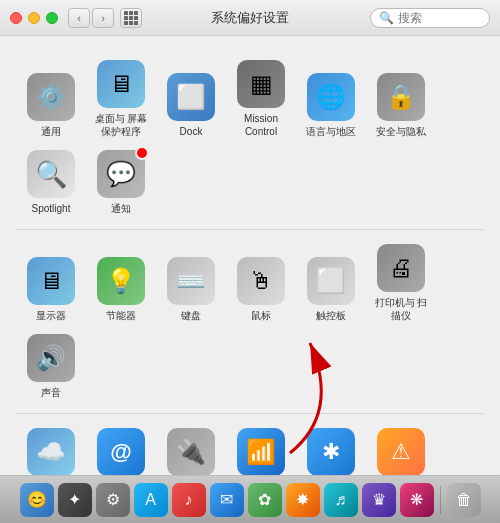  What do you see at coordinates (331, 132) in the screenshot?
I see `app-label-yuyan: 语言与地区` at bounding box center [331, 132].